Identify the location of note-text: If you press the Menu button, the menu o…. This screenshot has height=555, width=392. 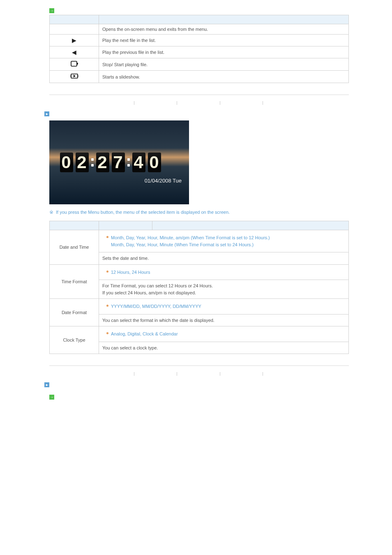
(143, 212).